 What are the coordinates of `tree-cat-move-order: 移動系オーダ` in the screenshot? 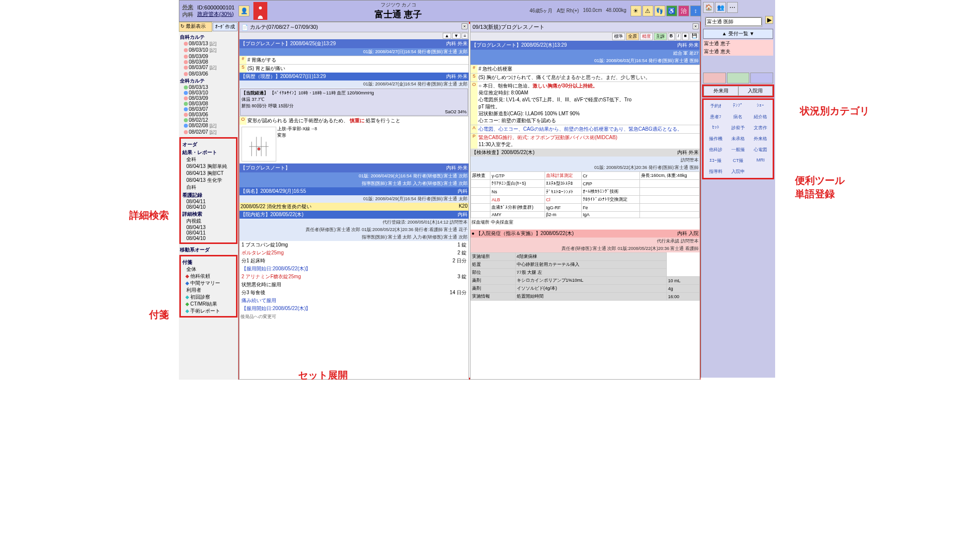 It's located at (209, 250).